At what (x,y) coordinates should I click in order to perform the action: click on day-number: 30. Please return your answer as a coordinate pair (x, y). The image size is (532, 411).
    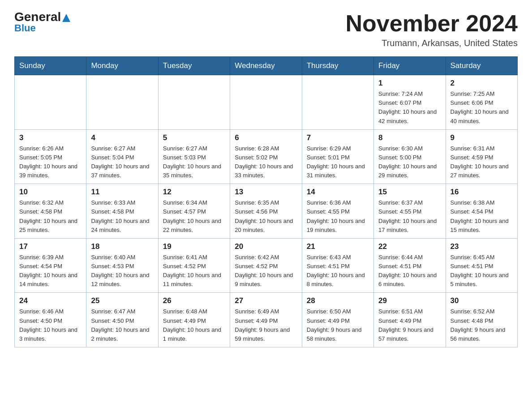
    Looking at the image, I should click on (482, 301).